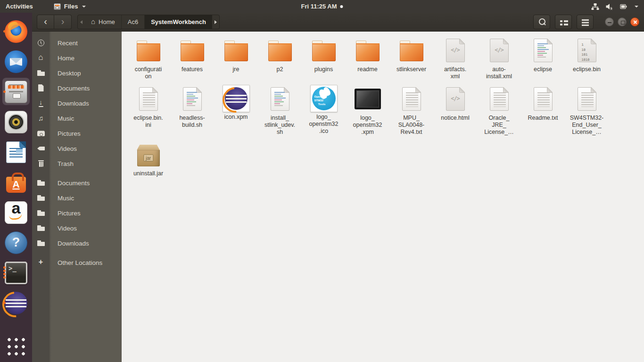 Image resolution: width=644 pixels, height=362 pixels. I want to click on sidebar-item: Music, so click(77, 118).